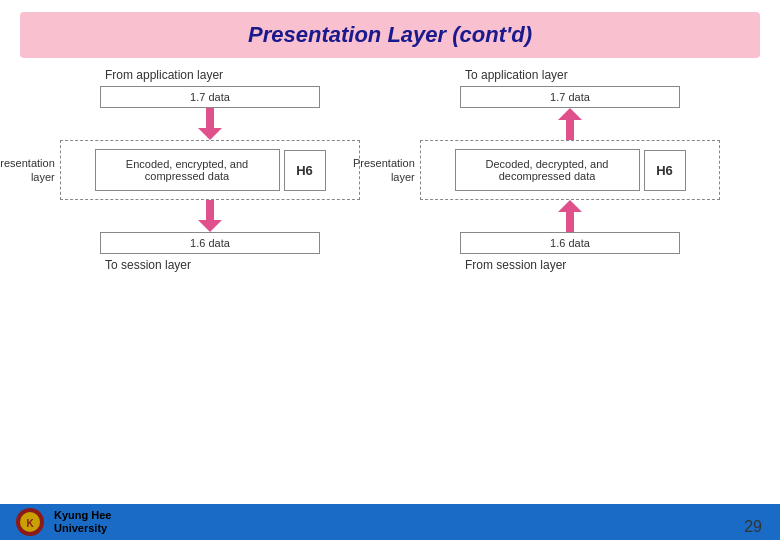 The width and height of the screenshot is (780, 540). I want to click on right-pink-arrow-up-top-icon, so click(570, 124).